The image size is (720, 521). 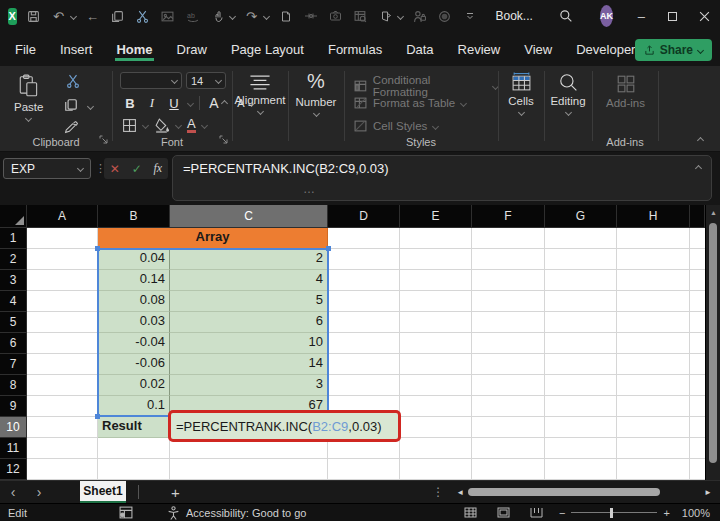 I want to click on sheet-tab-sheet1: Sheet1, so click(x=103, y=492).